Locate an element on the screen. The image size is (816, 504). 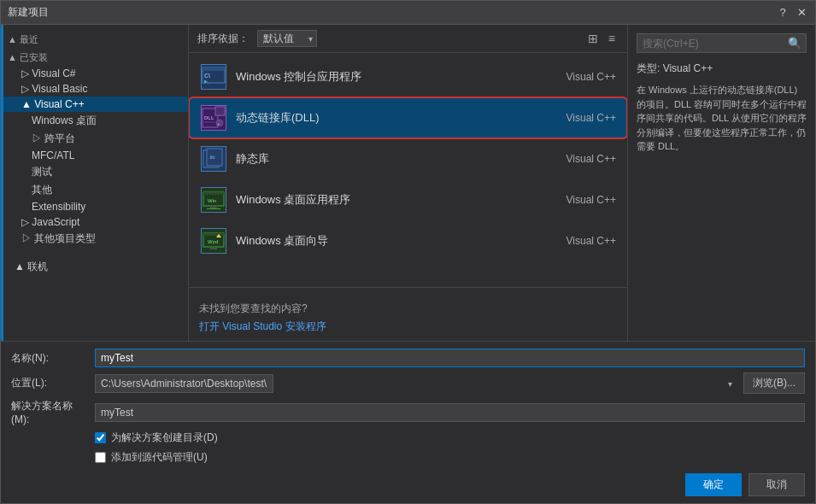
recent-header: ▲ 最近 is located at coordinates (94, 39).